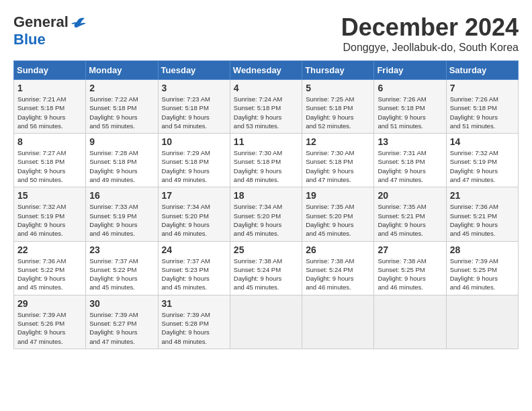 Image resolution: width=532 pixels, height=411 pixels. I want to click on day-info: Sunrise: 7:39 AM Sunset: 5:25 PM Dayligh…, so click(482, 274).